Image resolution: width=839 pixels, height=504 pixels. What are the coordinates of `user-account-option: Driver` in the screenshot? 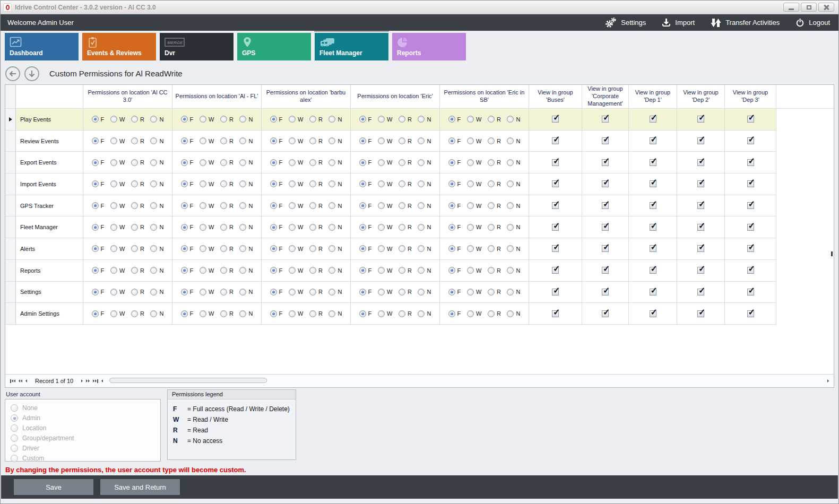 It's located at (85, 448).